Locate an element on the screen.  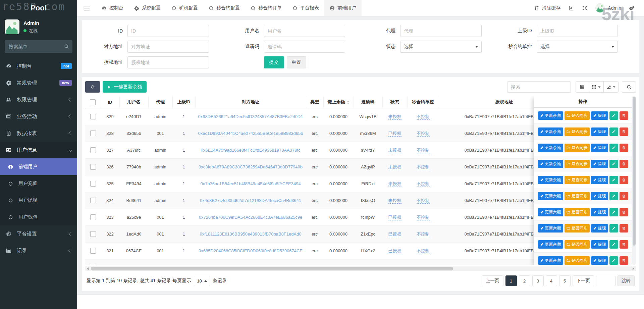
vertical-scrollbar is located at coordinates (634, 181).